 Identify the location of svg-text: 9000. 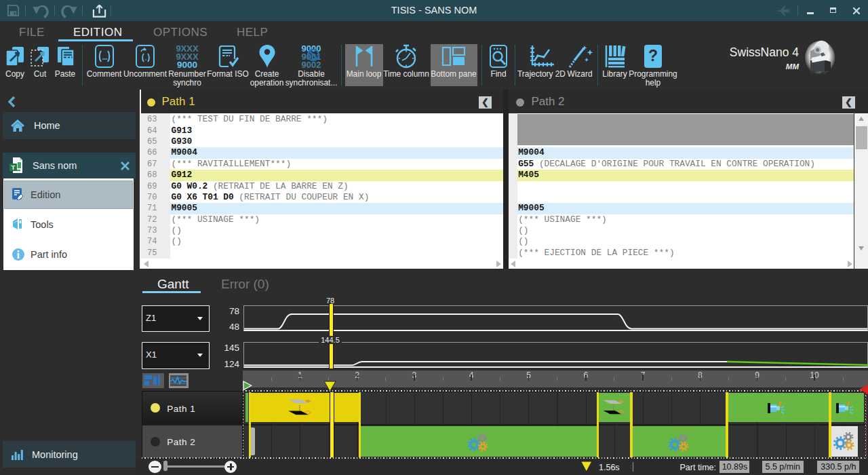
(187, 64).